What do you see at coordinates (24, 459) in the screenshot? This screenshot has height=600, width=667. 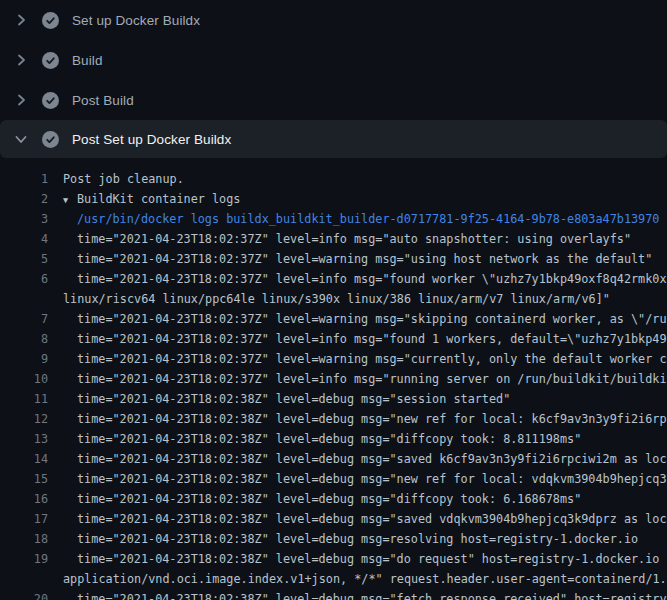 I see `log-line-number: 14` at bounding box center [24, 459].